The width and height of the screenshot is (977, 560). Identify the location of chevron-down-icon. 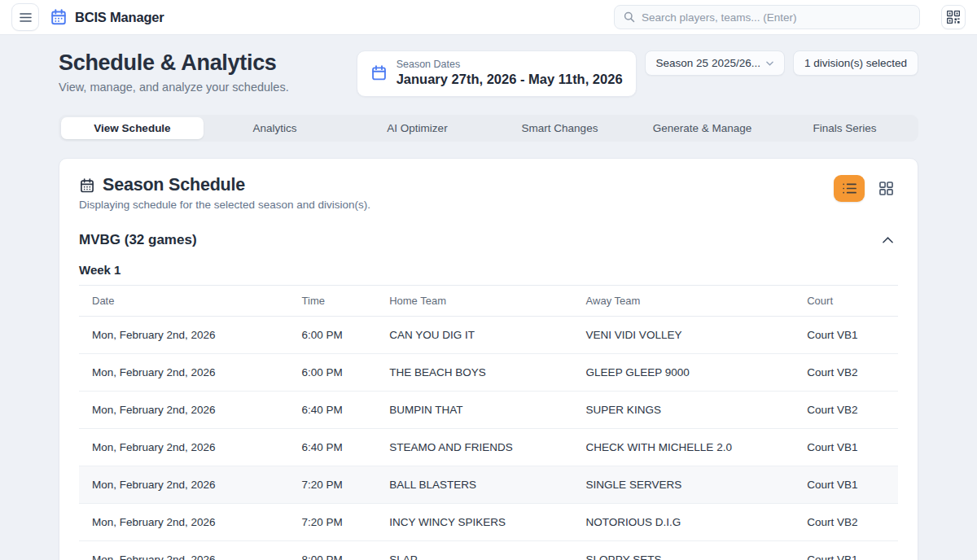
(770, 63).